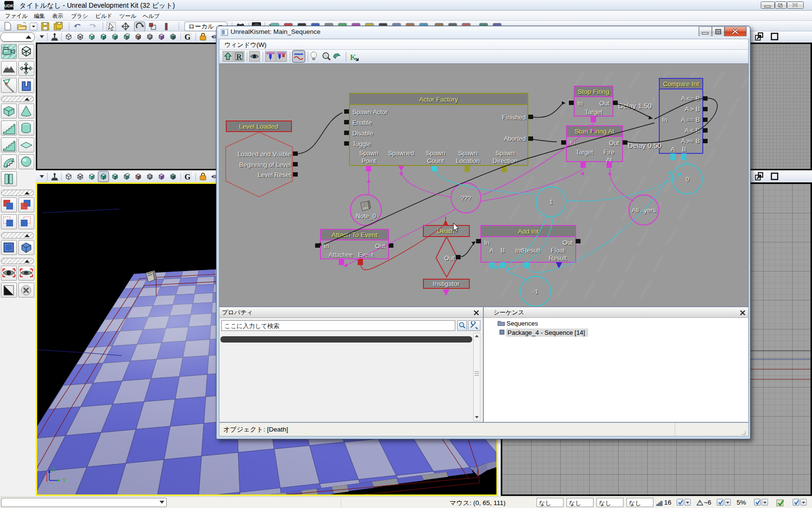  What do you see at coordinates (401, 153) in the screenshot?
I see `svg-text: Spawned` at bounding box center [401, 153].